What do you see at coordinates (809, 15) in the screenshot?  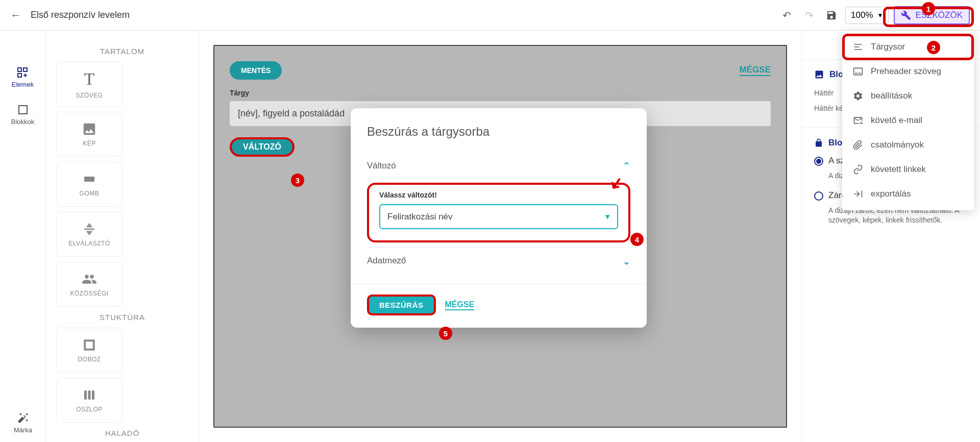 I see `redo-icon: ↷` at bounding box center [809, 15].